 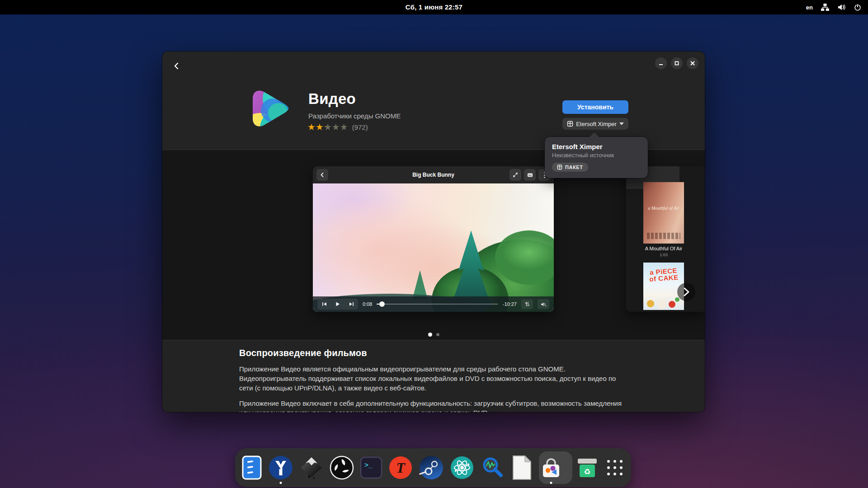 I want to click on terminal-icon: >_, so click(x=371, y=468).